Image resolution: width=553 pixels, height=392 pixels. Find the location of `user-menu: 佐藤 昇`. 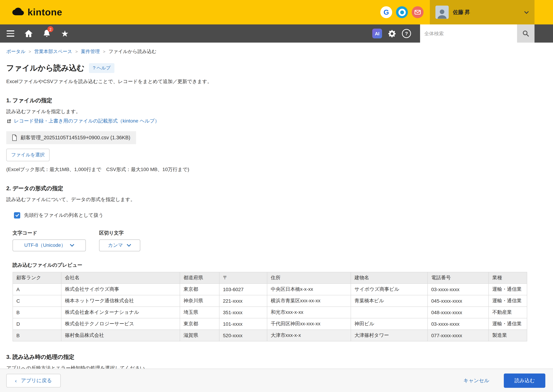

user-menu: 佐藤 昇 is located at coordinates (482, 12).